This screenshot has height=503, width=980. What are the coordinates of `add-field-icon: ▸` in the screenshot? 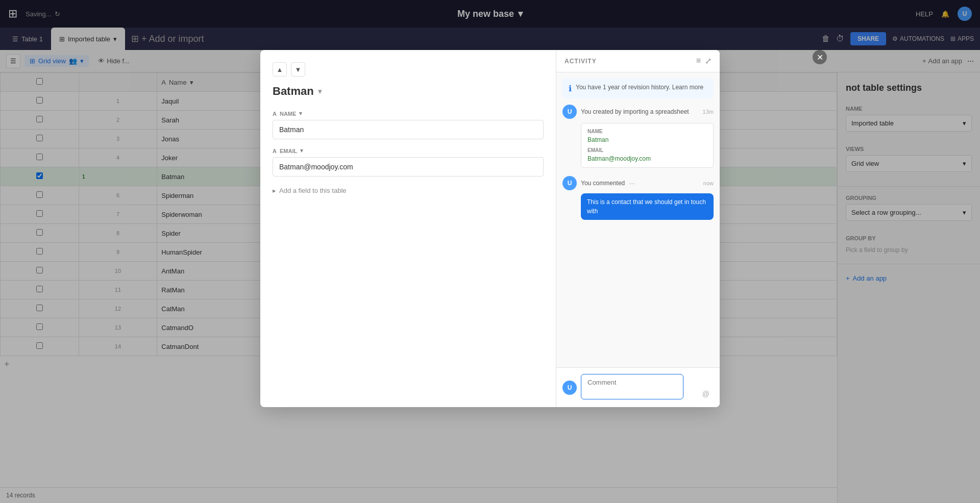 It's located at (275, 191).